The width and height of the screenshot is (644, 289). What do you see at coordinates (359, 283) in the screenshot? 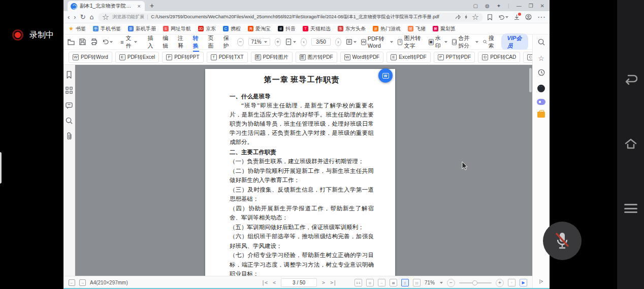
I see `actual-size-icon: 1:1` at bounding box center [359, 283].